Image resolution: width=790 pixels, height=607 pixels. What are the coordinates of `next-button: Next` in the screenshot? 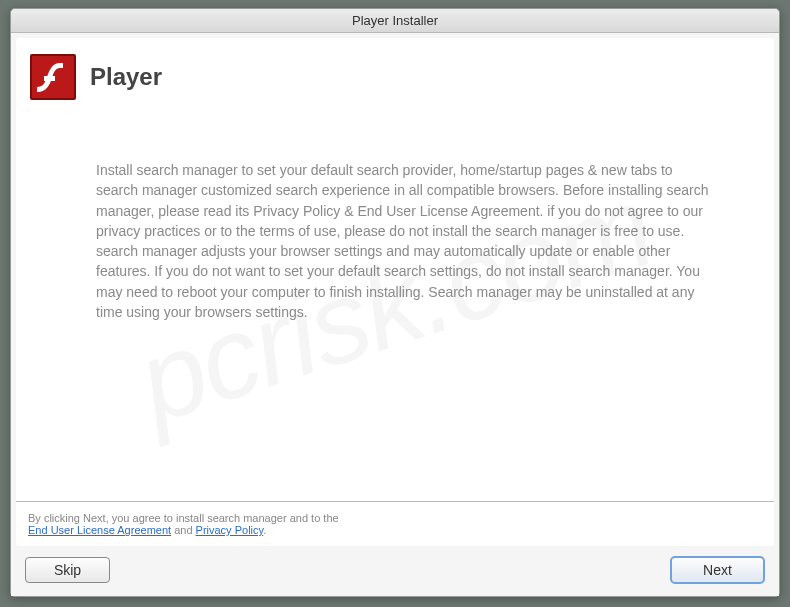 It's located at (718, 570).